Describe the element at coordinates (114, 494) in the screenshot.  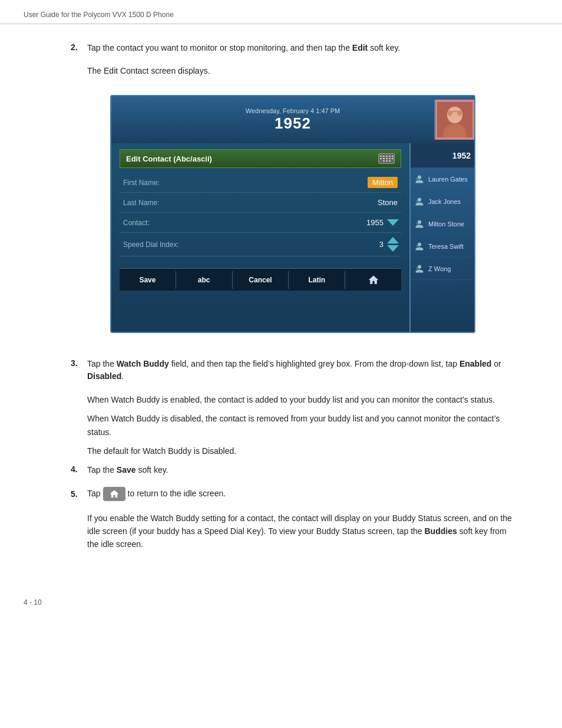
I see `inline-home-button` at that location.